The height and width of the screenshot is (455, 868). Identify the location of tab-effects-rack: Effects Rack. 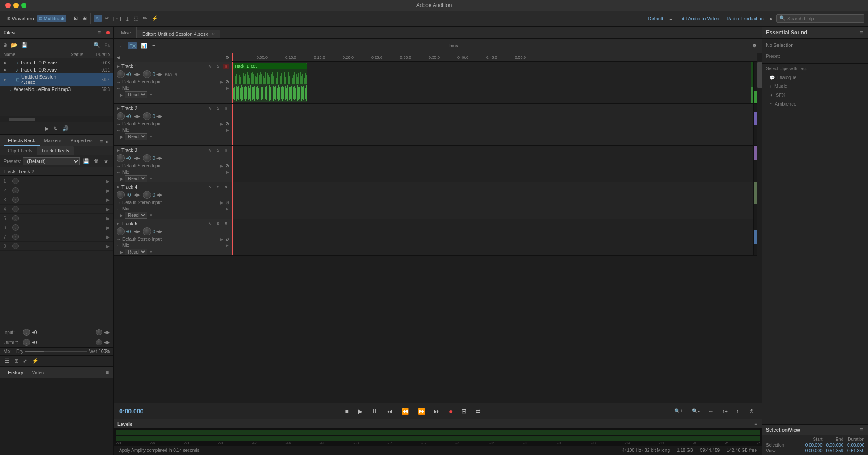
(22, 141).